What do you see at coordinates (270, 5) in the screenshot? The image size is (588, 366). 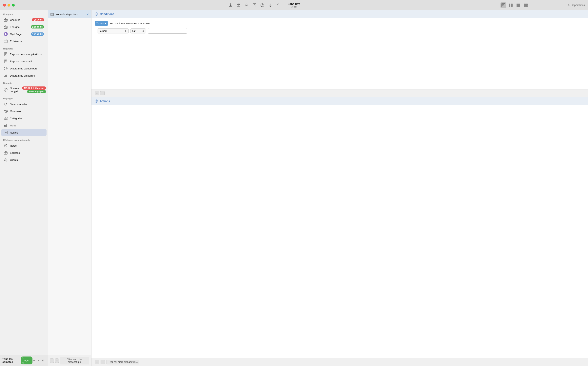 I see `arrow-down-icon` at bounding box center [270, 5].